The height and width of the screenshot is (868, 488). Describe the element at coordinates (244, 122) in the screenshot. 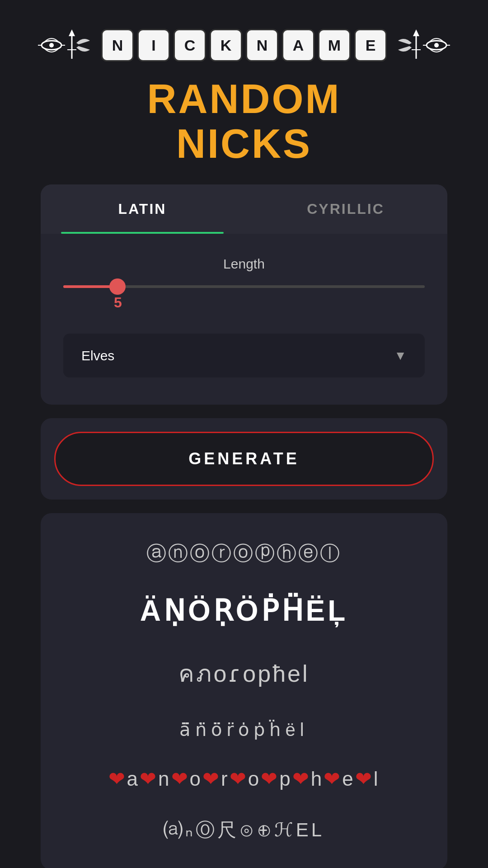

I see `main-title-section: RANDOM NICKS` at that location.